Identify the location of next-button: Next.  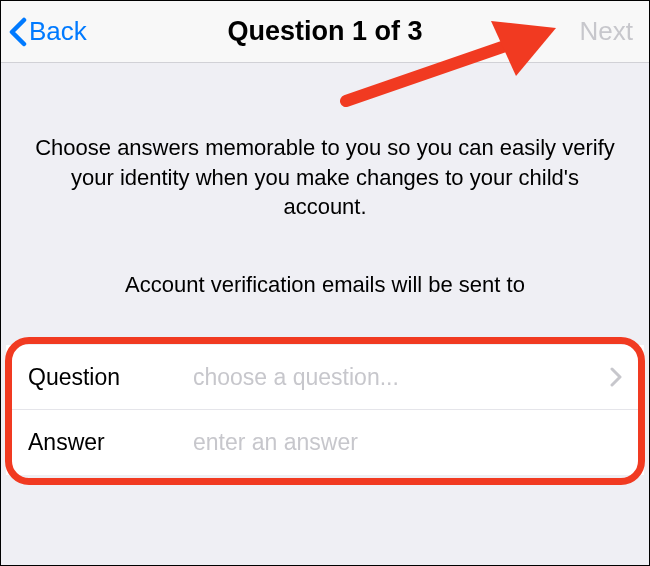
(610, 32).